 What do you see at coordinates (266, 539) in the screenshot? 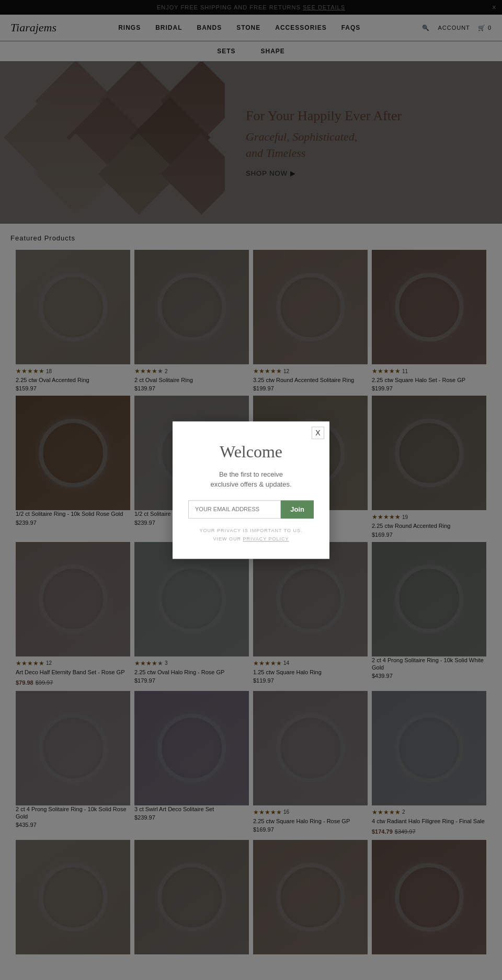
I see `privacy-policy-link: PRIVACY POLICY` at bounding box center [266, 539].